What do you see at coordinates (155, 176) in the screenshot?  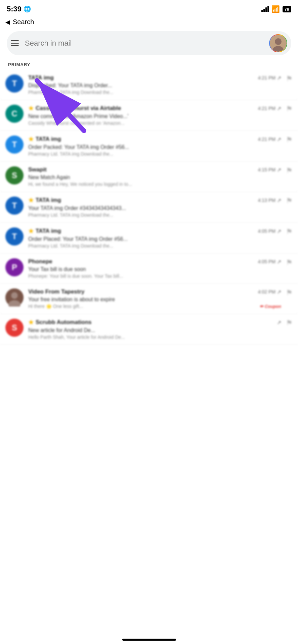 I see `email-content-4: Swapit4:15 PM ↗New Match AgainHi, we fou…` at bounding box center [155, 176].